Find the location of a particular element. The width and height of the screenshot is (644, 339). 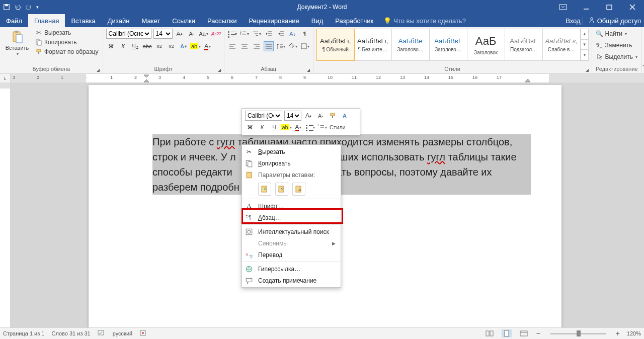

multilevel-button: ▾ is located at coordinates (257, 34).